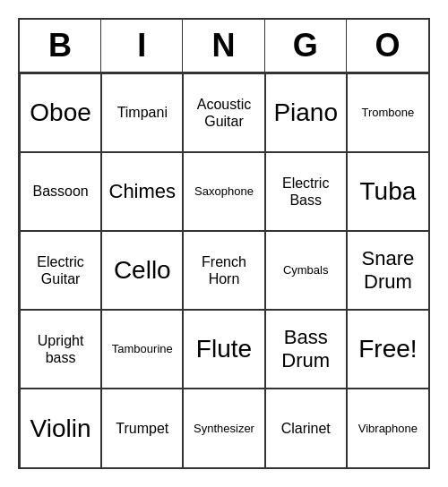  Describe the element at coordinates (61, 113) in the screenshot. I see `bingo-cell: Oboe` at that location.